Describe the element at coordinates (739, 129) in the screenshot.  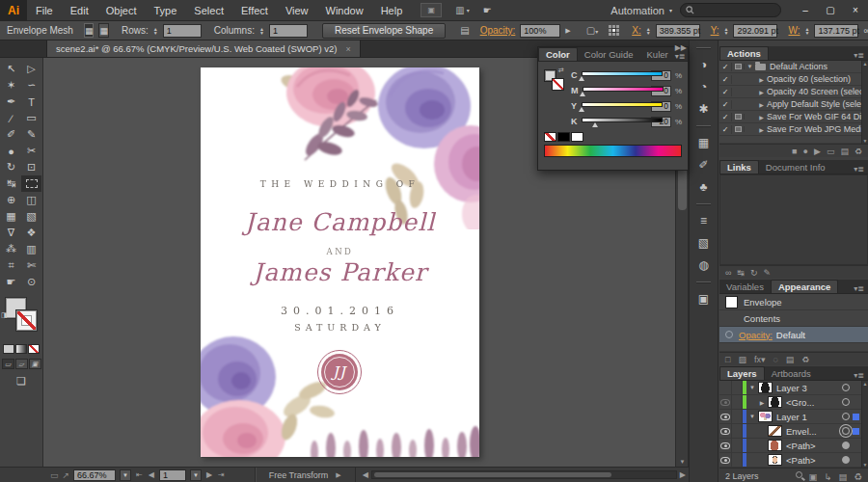
I see `action-dialog-toggle` at that location.